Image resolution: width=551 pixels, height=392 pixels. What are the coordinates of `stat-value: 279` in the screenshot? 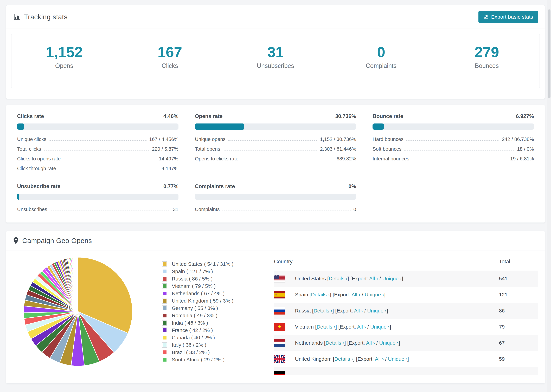 It's located at (487, 52).